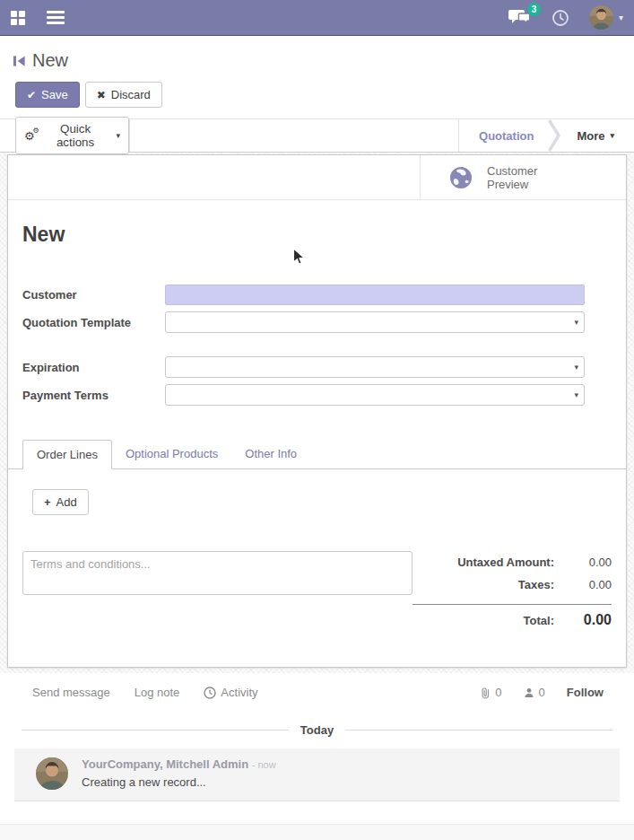 The height and width of the screenshot is (840, 634). What do you see at coordinates (317, 367) in the screenshot?
I see `field-row-expiration: Expiration ▾` at bounding box center [317, 367].